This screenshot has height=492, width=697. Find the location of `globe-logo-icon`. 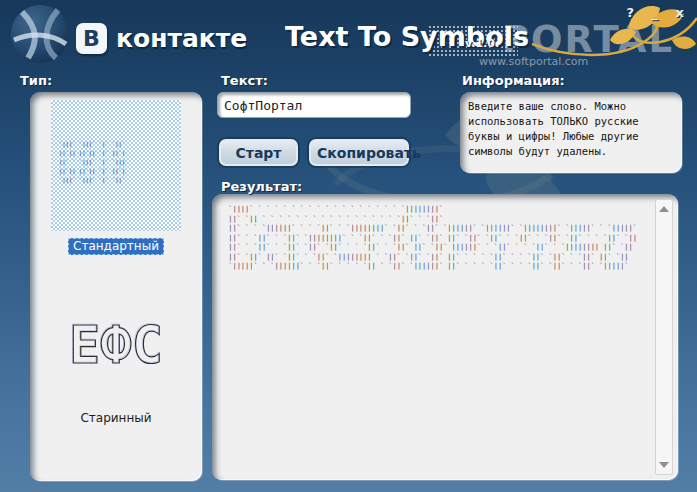

globe-logo-icon is located at coordinates (40, 34).